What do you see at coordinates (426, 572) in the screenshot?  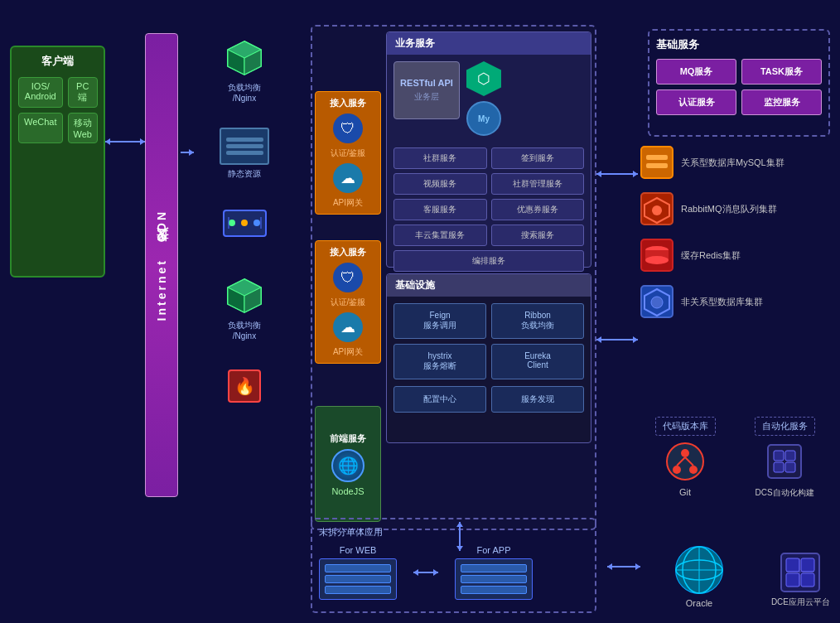 I see `mono-arrow` at bounding box center [426, 572].